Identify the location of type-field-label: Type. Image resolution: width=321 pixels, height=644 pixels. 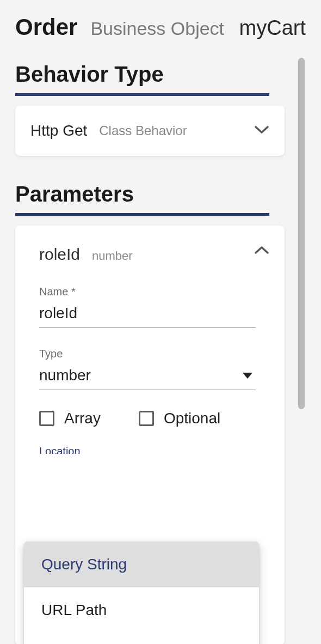
(150, 354).